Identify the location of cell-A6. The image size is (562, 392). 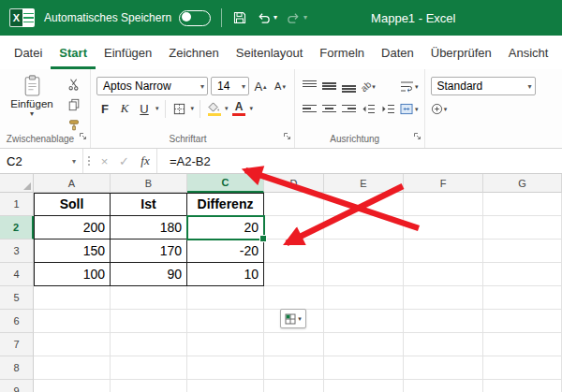
(72, 322).